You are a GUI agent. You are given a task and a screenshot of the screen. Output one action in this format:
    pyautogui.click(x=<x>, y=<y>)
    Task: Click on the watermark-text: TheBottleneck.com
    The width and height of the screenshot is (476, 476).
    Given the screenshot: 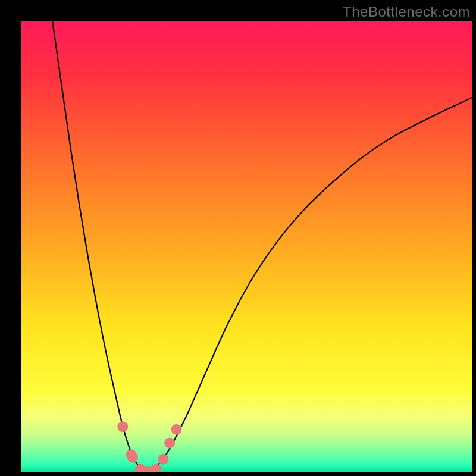 What is the action you would take?
    pyautogui.click(x=406, y=12)
    